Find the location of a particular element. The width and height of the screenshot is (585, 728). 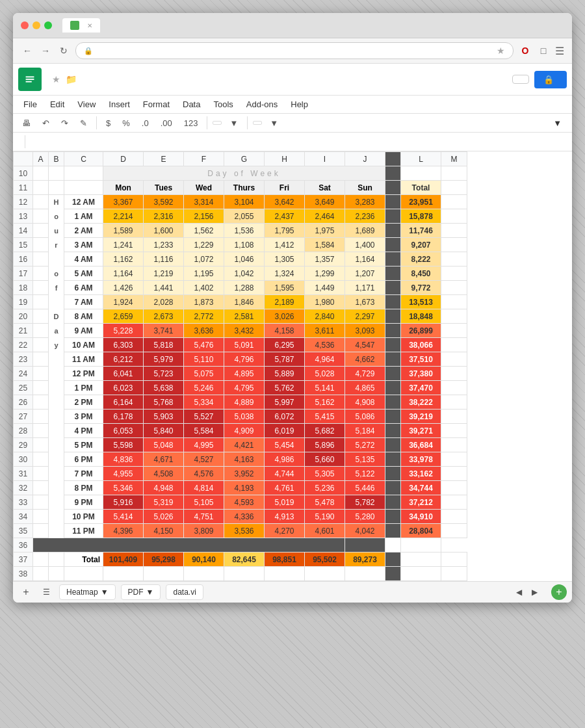

cell-data-23-6: 4,042 is located at coordinates (365, 531).